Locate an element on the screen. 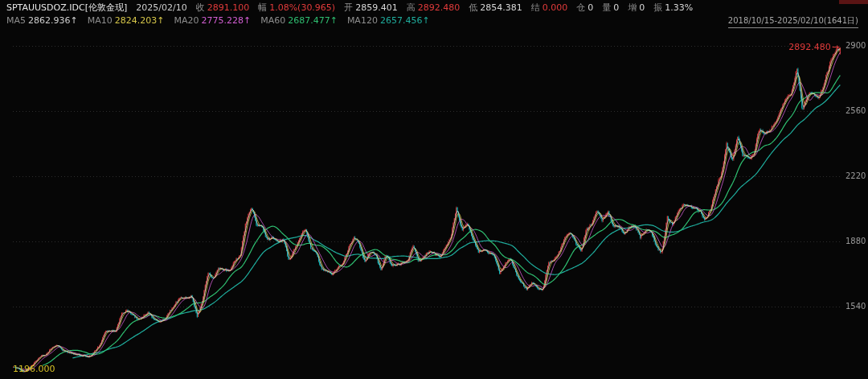 The image size is (868, 379). legend-ma60: MA60 2687.477↑ is located at coordinates (299, 21).